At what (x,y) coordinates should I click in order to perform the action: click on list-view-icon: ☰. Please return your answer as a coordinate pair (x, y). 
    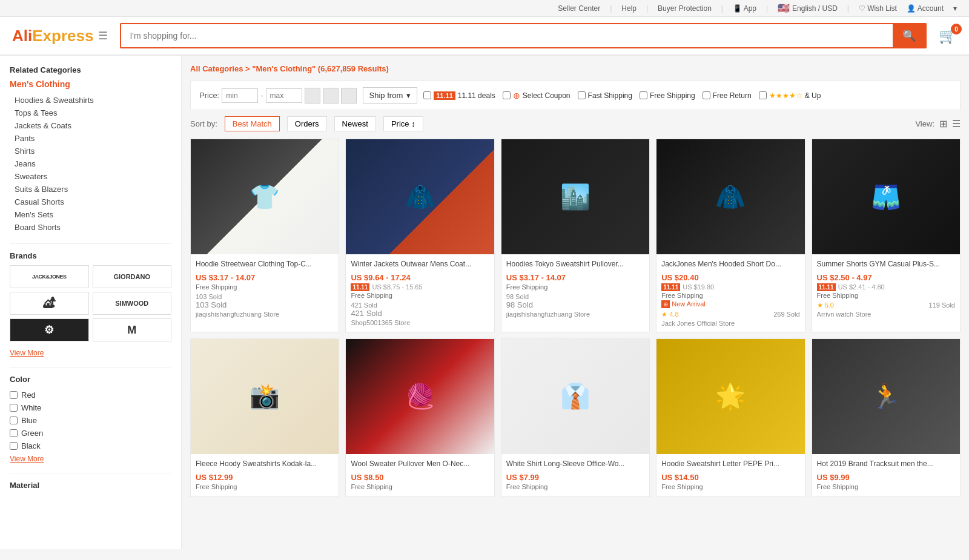
    Looking at the image, I should click on (956, 124).